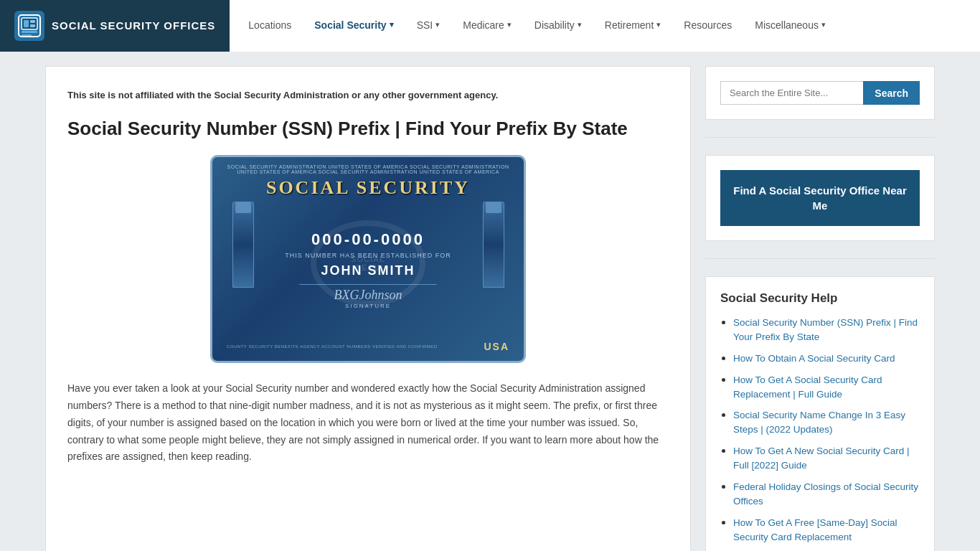 Image resolution: width=980 pixels, height=551 pixels. What do you see at coordinates (826, 359) in the screenshot?
I see `list-item: How To Obtain A Social Security Card` at bounding box center [826, 359].